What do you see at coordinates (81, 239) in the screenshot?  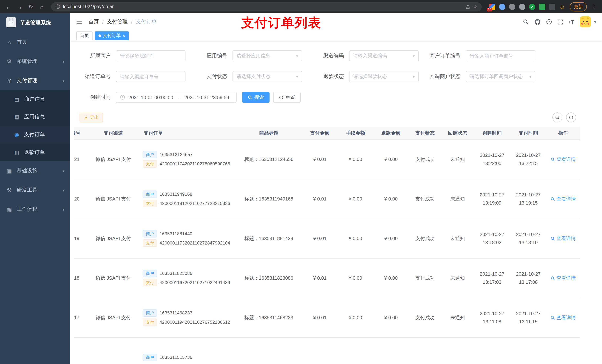 I see `cell-id: 119` at bounding box center [81, 239].